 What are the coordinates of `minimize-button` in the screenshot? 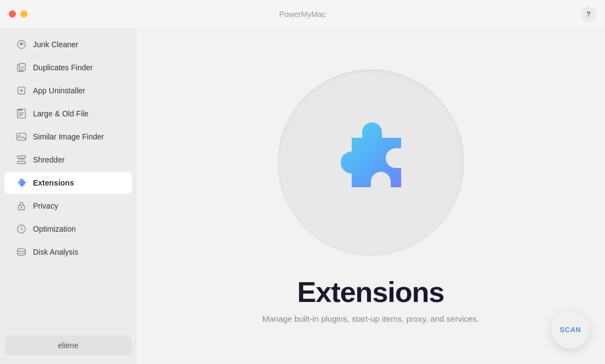 It's located at (24, 14).